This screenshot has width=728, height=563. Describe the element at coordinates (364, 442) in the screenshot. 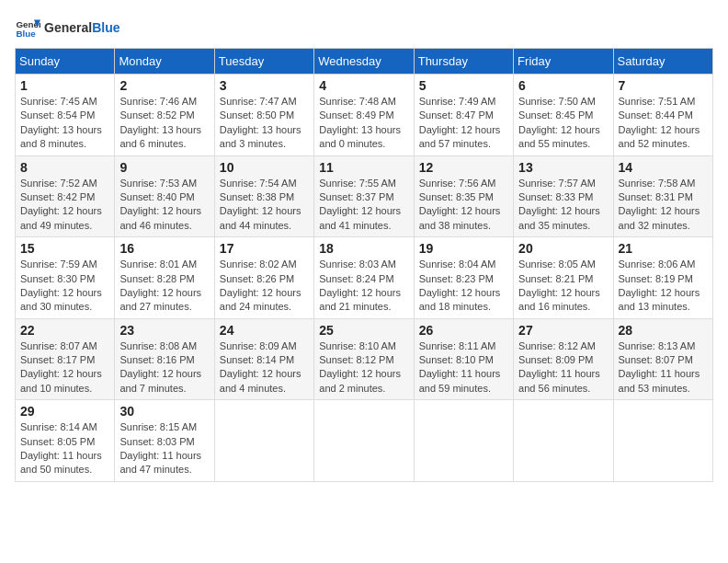

I see `day-cell` at that location.